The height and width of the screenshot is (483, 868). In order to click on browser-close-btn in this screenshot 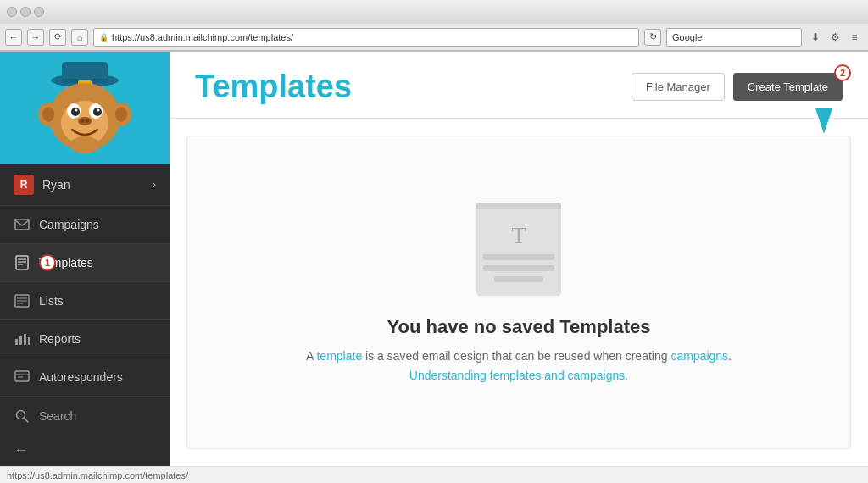, I will do `click(12, 12)`.